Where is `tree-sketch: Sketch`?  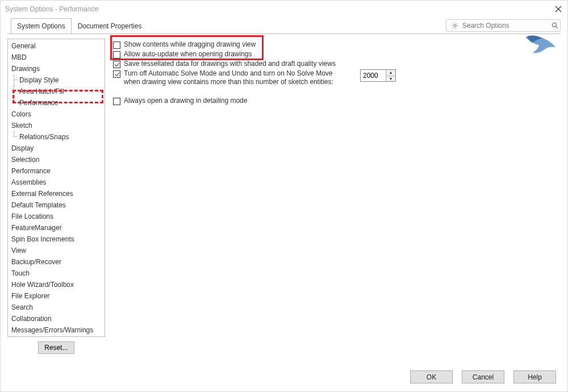
tree-sketch: Sketch is located at coordinates (56, 126).